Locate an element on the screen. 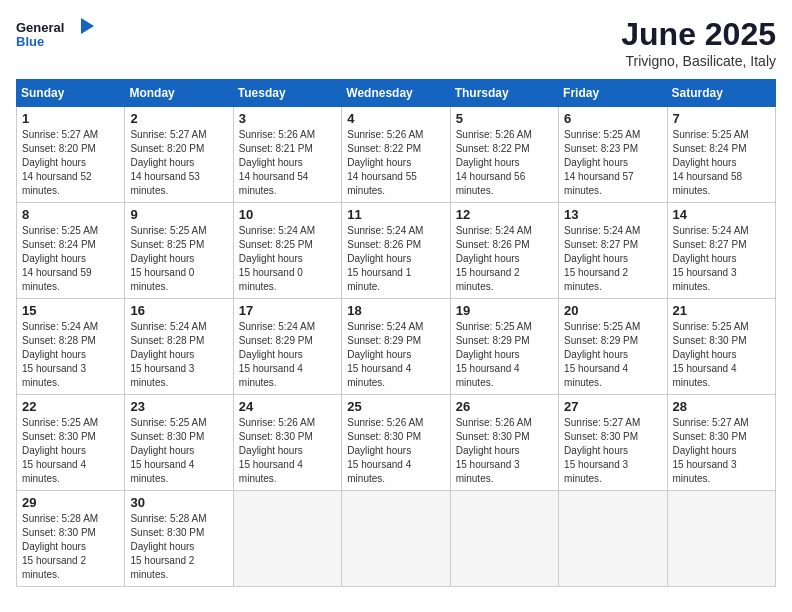  calendar-cell: 29 Sunrise: 5:28 AM Sunset: 8:30 PM Dayl… is located at coordinates (71, 539).